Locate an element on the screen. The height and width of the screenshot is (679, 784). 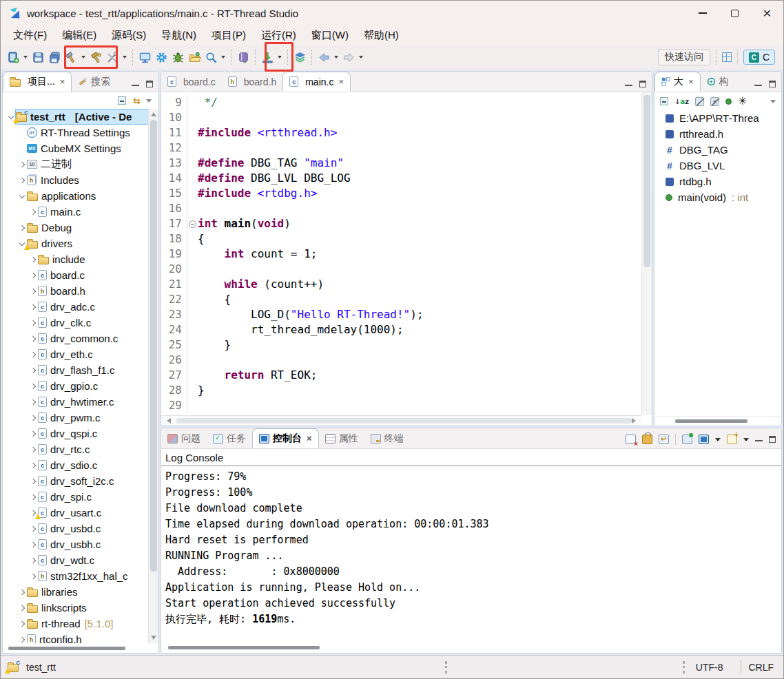
tree-item: cdrv_qspi.c is located at coordinates (76, 434).